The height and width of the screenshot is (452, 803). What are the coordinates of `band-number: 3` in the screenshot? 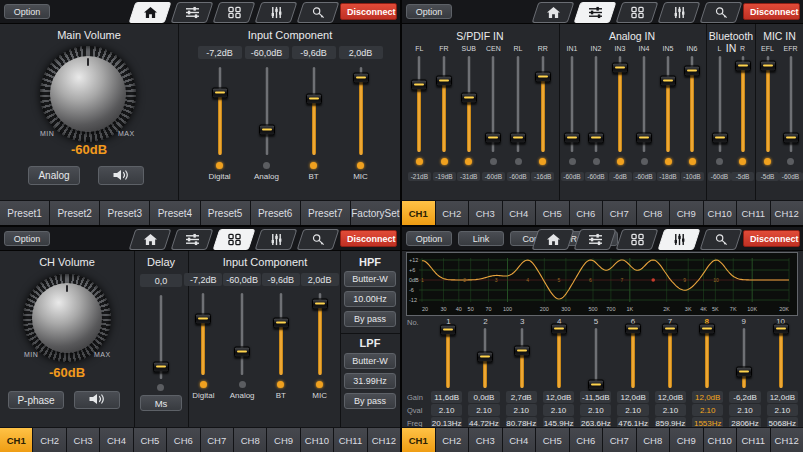 It's located at (522, 322).